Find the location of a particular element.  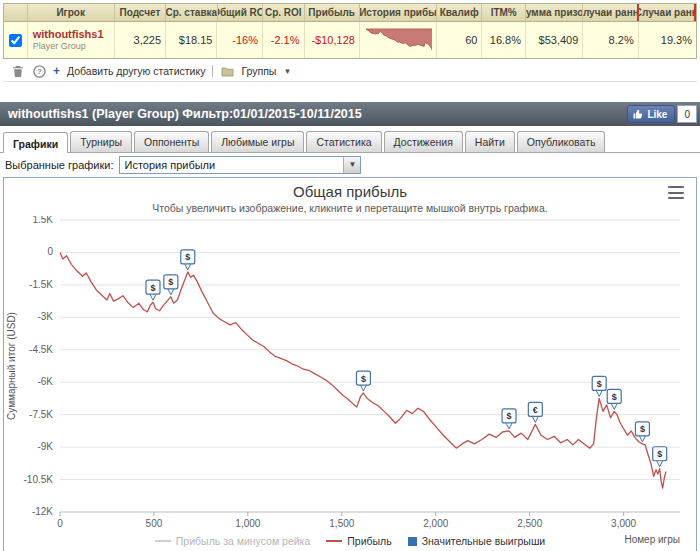

player-cell: withoutfishs1 Player Group is located at coordinates (72, 40).